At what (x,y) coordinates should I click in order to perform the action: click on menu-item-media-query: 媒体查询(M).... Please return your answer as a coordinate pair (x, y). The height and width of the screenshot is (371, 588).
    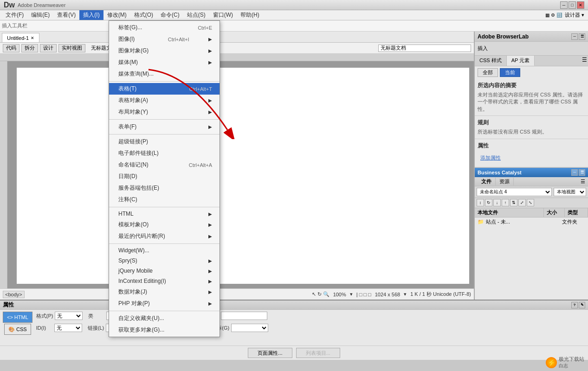
    Looking at the image, I should click on (164, 74).